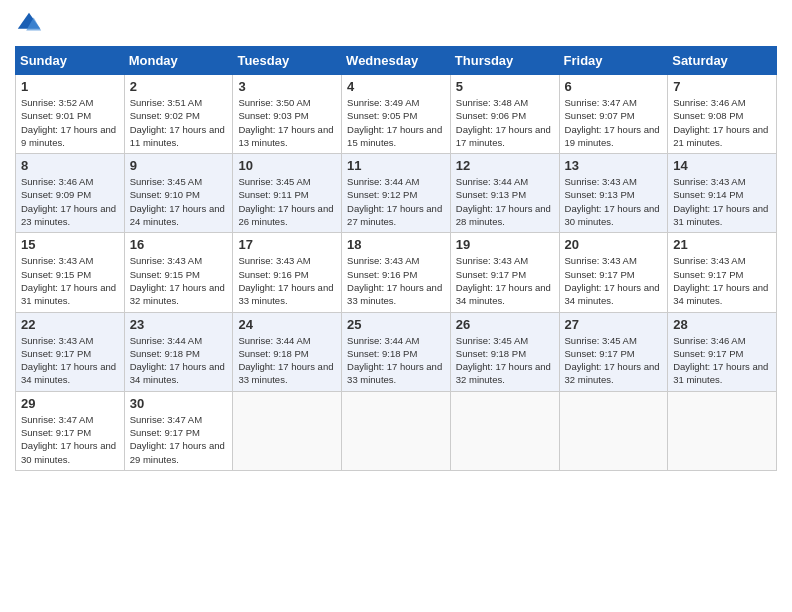 This screenshot has height=612, width=792. I want to click on calendar-week-1: 1Sunrise: 3:52 AMSunset: 9:01 PMDaylight…, so click(396, 114).